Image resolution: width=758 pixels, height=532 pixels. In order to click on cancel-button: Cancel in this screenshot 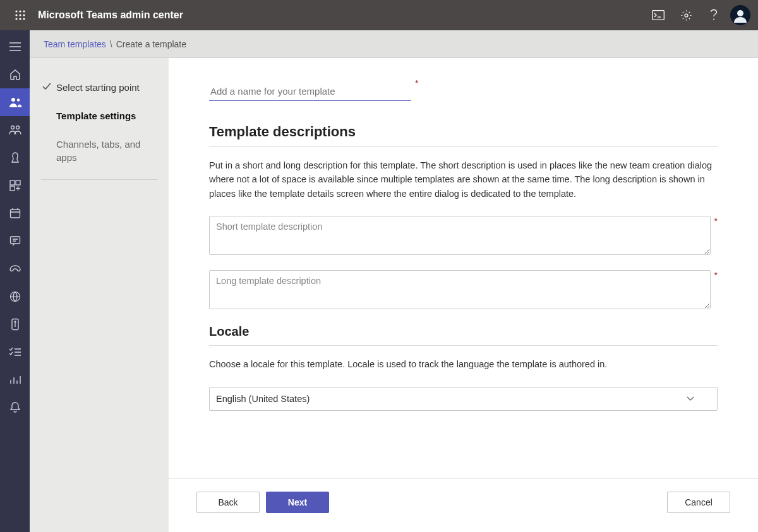, I will do `click(699, 502)`.